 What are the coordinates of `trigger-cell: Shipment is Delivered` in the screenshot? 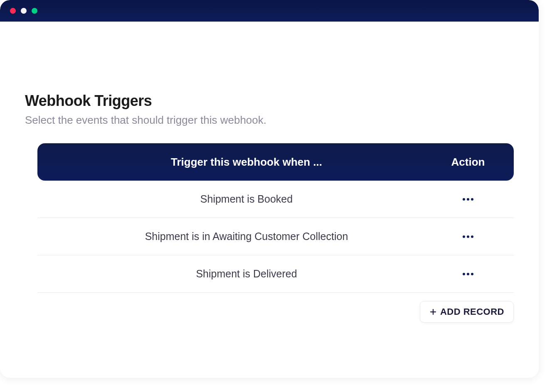 It's located at (246, 274).